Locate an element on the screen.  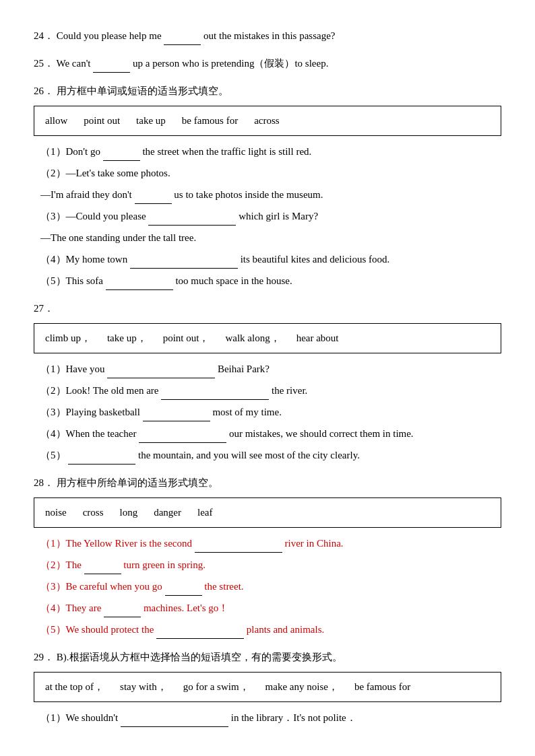
q27-header: 27． is located at coordinates (268, 308).